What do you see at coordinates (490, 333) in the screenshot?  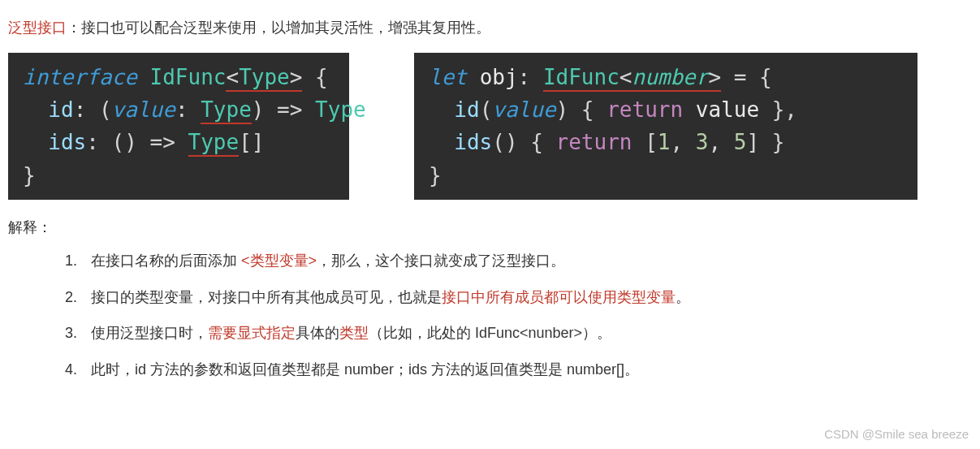 I see `plain-text: （比如，此处的 IdFunc<nunber>）。` at bounding box center [490, 333].